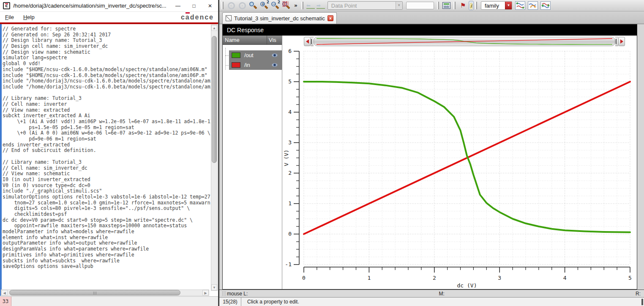  I want to click on zoom-out-icon: −2, so click(275, 6).